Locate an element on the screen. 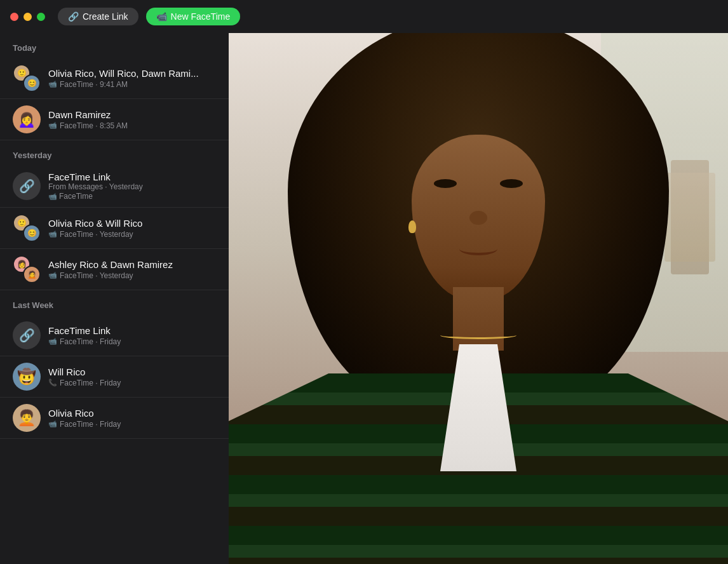  left-eye is located at coordinates (445, 184).